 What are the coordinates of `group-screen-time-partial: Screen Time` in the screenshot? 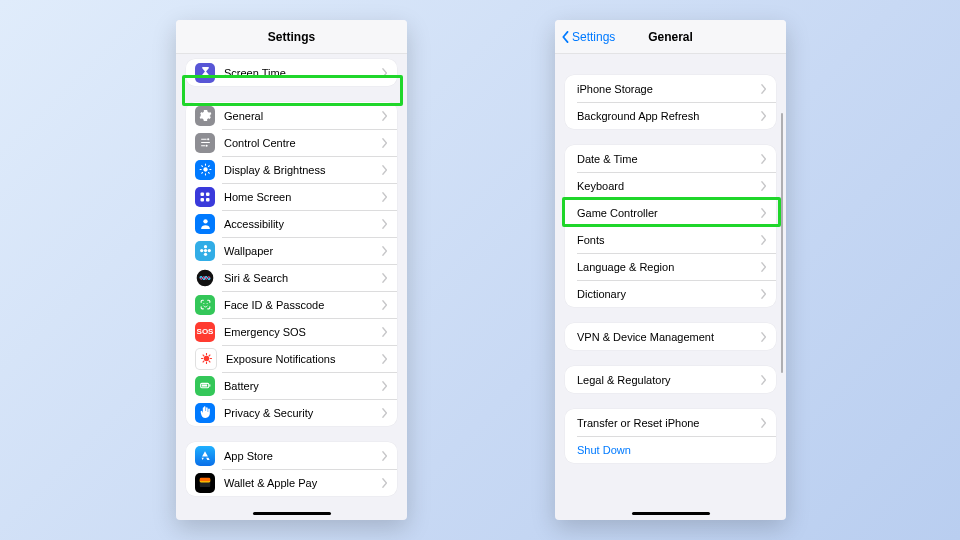 It's located at (292, 72).